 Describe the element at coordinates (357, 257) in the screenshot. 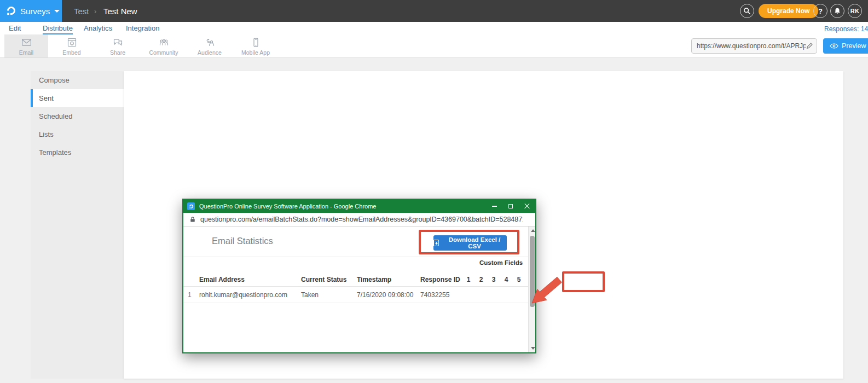

I see `divider` at that location.